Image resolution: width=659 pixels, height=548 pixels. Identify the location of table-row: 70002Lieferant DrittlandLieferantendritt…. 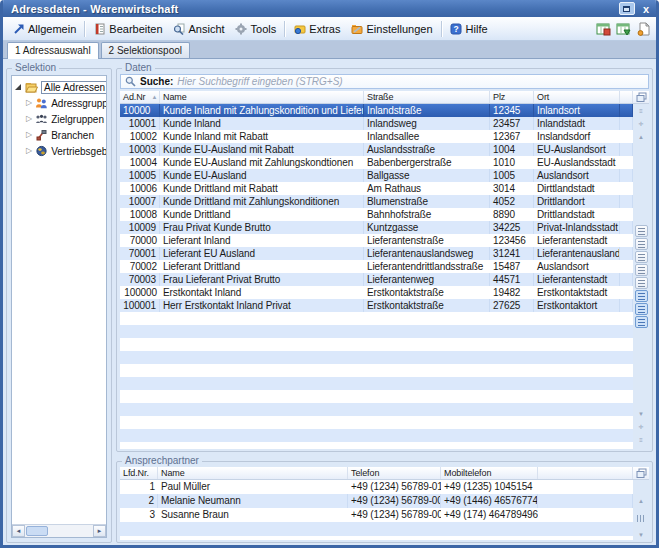
(376, 266).